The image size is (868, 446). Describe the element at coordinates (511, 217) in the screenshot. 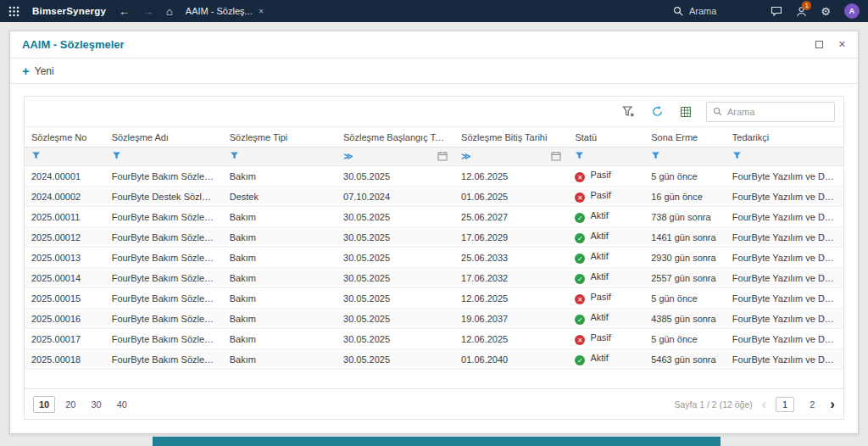

I see `end-date-cell: 25.06.2027` at that location.